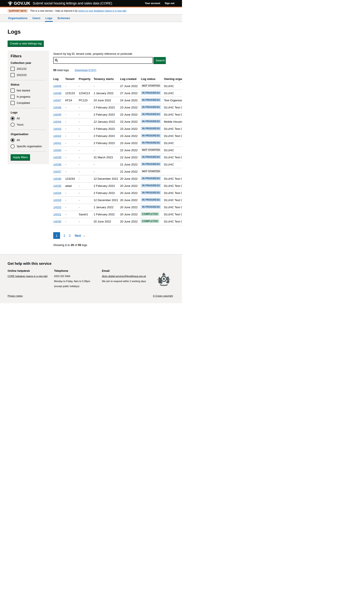 This screenshot has width=364, height=603. Describe the element at coordinates (26, 44) in the screenshot. I see `create-lettings-log-button: Create a new lettings log` at that location.